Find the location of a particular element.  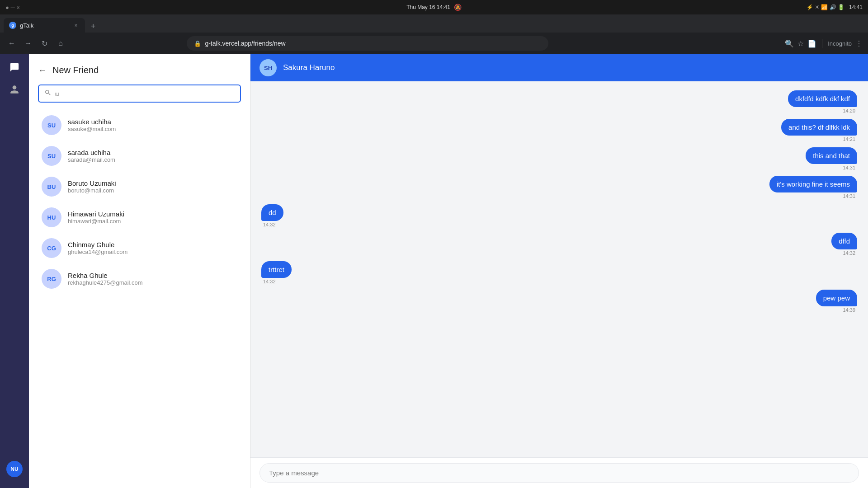

back-nav-button: ← is located at coordinates (12, 43).